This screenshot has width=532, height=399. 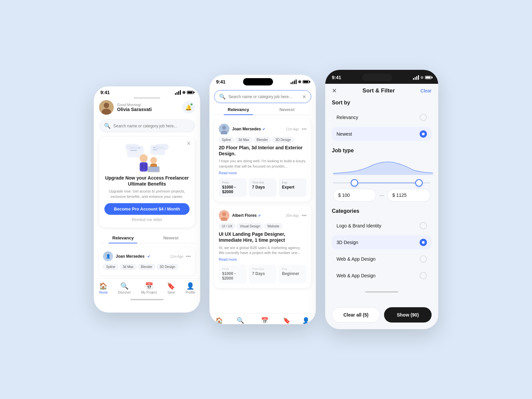 What do you see at coordinates (287, 321) in the screenshot?
I see `nav2-save: 🔖 Save` at bounding box center [287, 321].